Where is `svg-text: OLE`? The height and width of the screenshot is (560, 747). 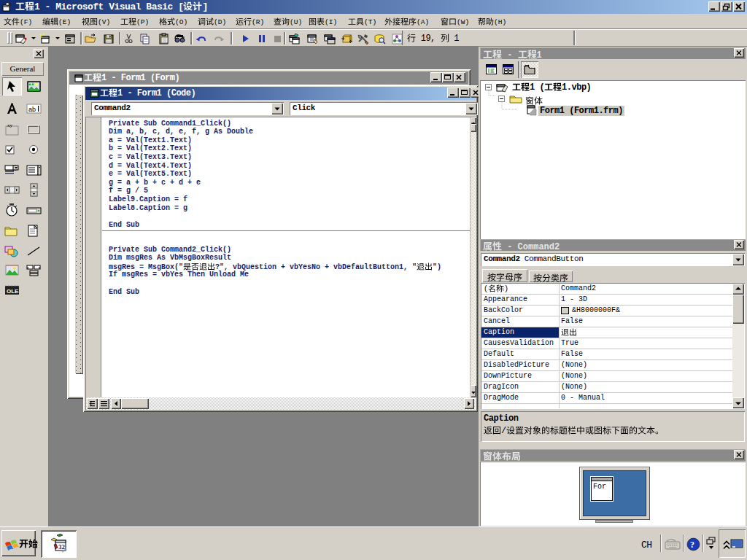
svg-text: OLE is located at coordinates (13, 292).